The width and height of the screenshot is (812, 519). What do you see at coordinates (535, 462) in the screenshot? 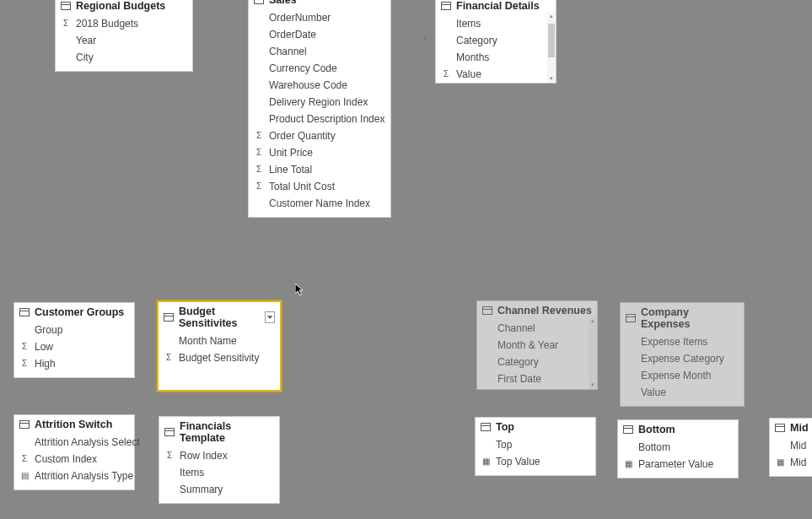
I see `field-row: ▦Top Value` at bounding box center [535, 462].